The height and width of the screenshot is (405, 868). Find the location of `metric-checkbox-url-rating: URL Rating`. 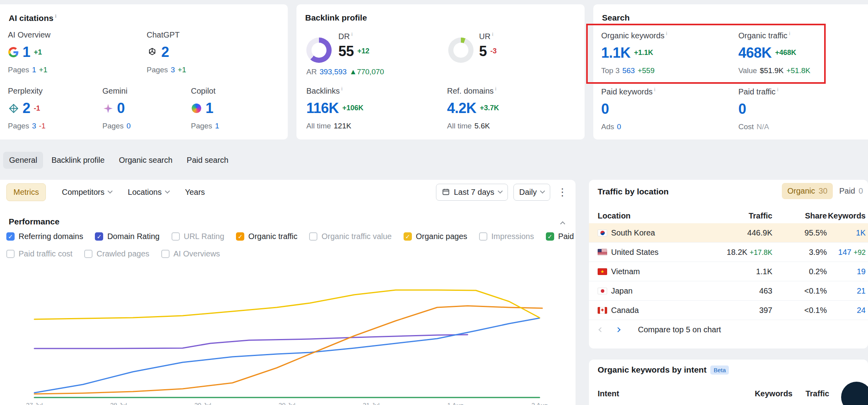

metric-checkbox-url-rating: URL Rating is located at coordinates (198, 236).